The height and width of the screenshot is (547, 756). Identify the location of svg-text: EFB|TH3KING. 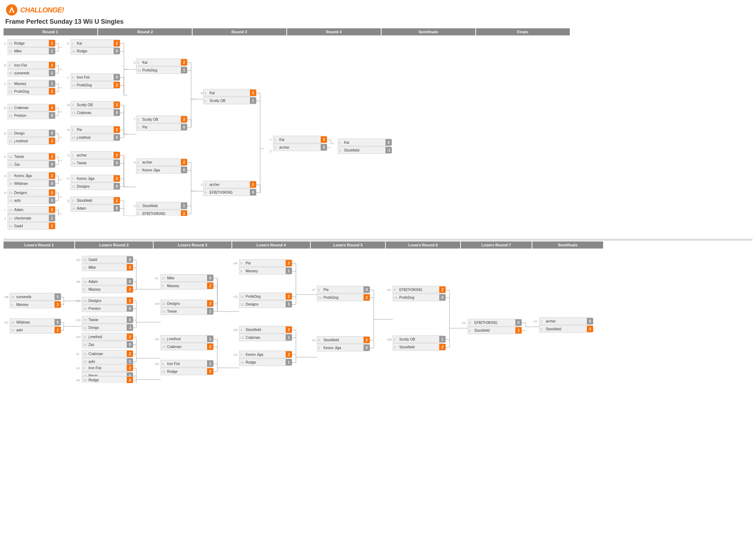
(154, 214).